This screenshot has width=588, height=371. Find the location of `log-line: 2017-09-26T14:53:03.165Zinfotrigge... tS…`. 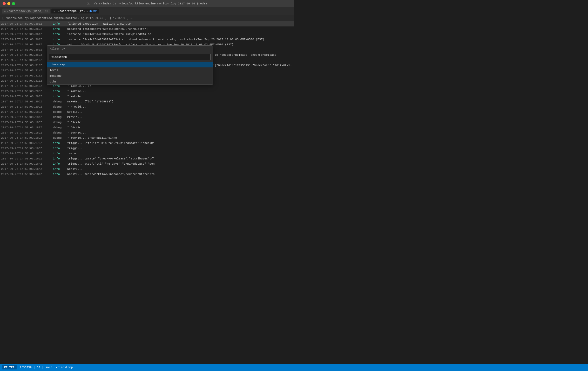

log-line: 2017-09-26T14:53:03.165Zinfotrigge... tS… is located at coordinates (147, 159).